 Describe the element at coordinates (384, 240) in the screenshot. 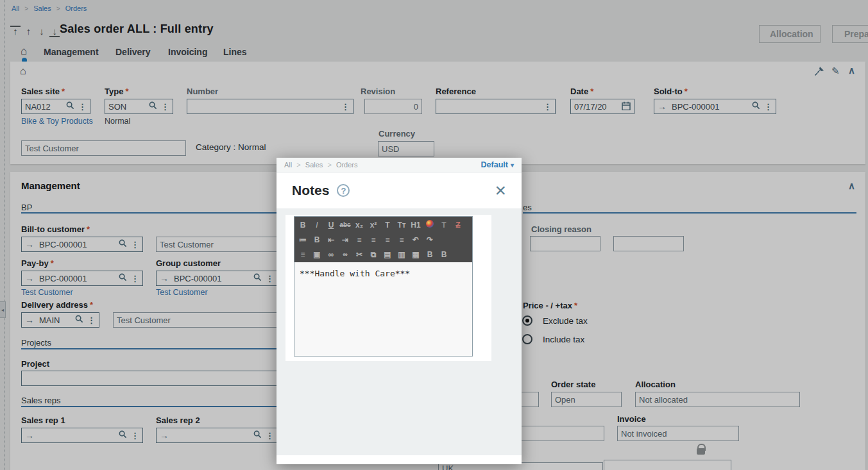

I see `editor-toolbar: BIUabcx₂x²TTᴛH1TZ≔B⇤⇥≡≡≡≡↶↷≡▣∞∞✂⧉▤▥▦BB` at that location.